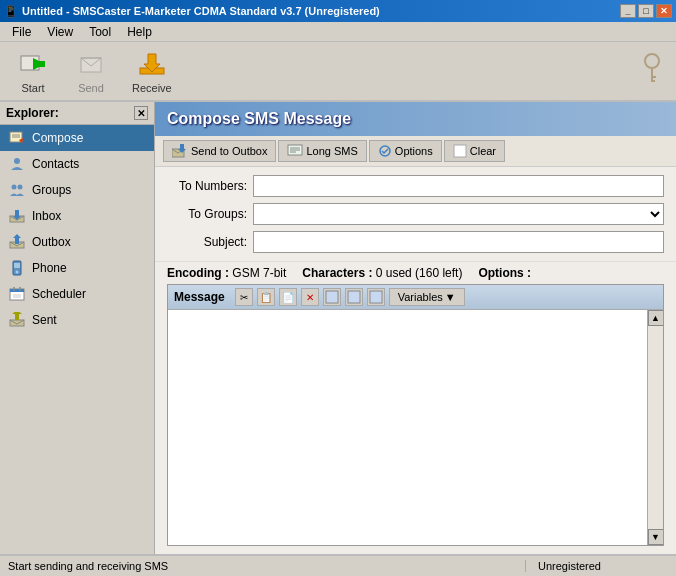 This screenshot has height=576, width=676. Describe the element at coordinates (33, 64) in the screenshot. I see `start-icon` at that location.